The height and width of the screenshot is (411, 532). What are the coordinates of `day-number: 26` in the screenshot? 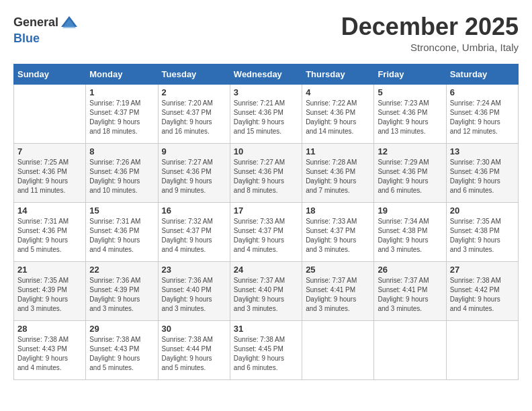 It's located at (410, 270).